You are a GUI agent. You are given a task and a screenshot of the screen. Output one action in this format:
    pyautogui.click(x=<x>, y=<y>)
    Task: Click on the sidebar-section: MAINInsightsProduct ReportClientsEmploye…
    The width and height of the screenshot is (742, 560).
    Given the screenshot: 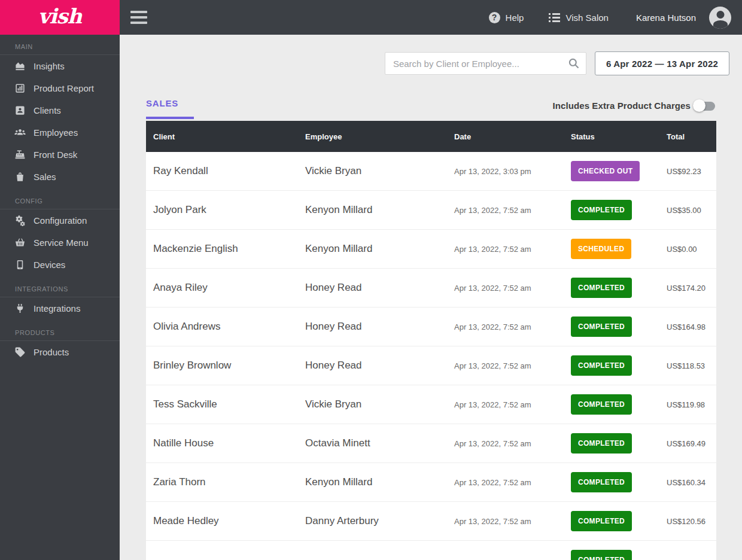 What is the action you would take?
    pyautogui.click(x=60, y=115)
    